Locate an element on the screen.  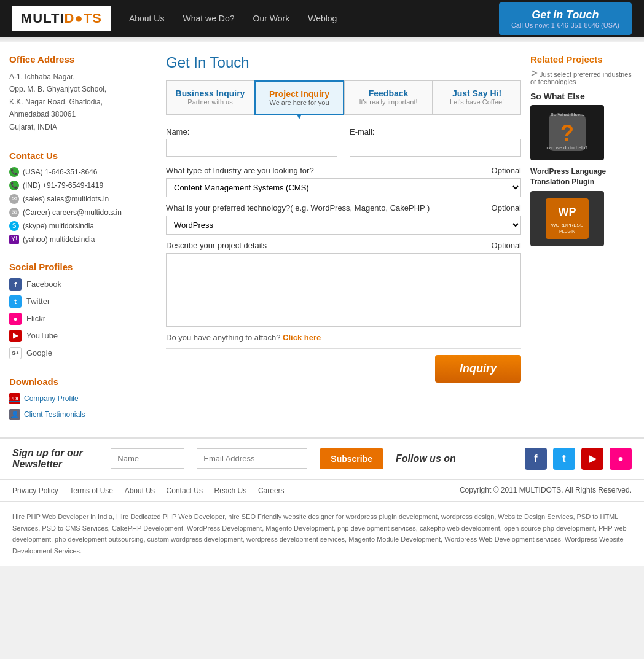
footer-link-careers: Careers is located at coordinates (272, 491).